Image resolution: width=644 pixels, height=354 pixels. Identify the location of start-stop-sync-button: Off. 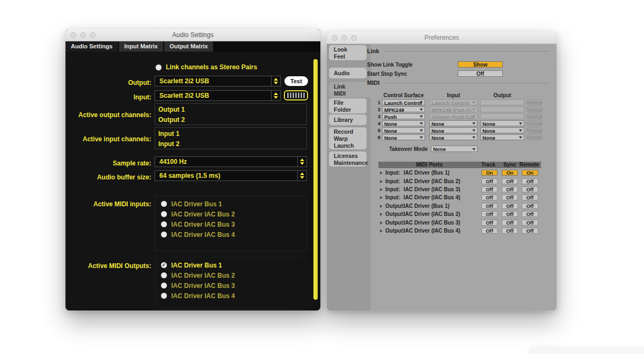
(480, 74).